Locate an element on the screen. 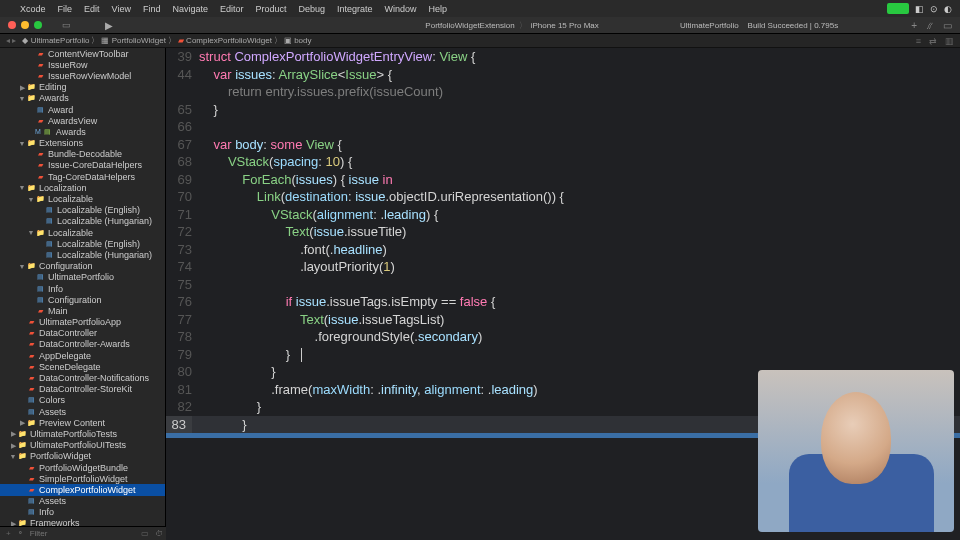 The height and width of the screenshot is (540, 960). tree-item: ▶📁Editing is located at coordinates (82, 88).